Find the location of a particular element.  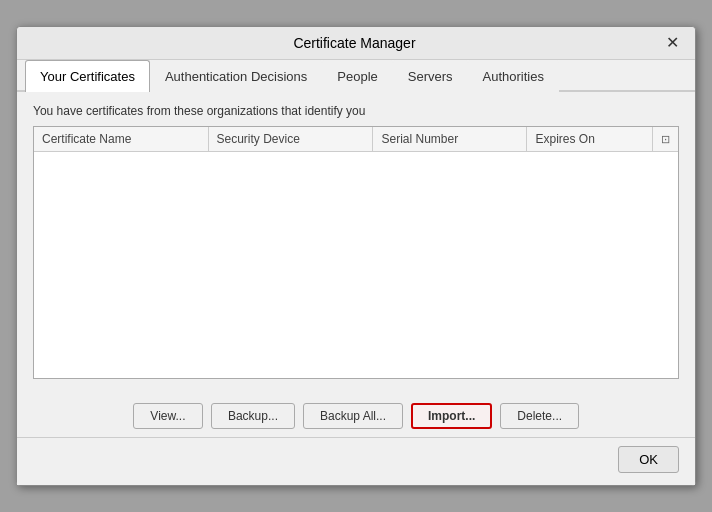

delete-button: Delete... is located at coordinates (540, 416).